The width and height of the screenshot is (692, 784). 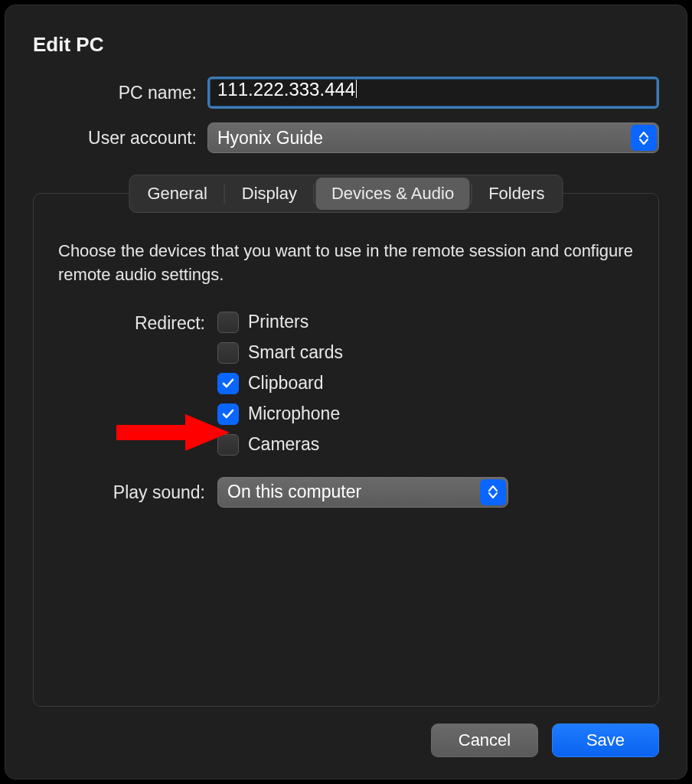 I want to click on pc-name-input: 111.222.333.444, so click(x=433, y=93).